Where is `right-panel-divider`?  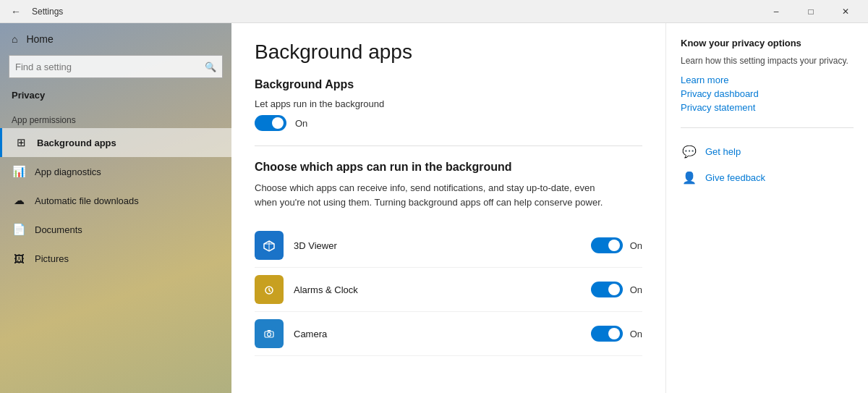 right-panel-divider is located at coordinates (767, 127).